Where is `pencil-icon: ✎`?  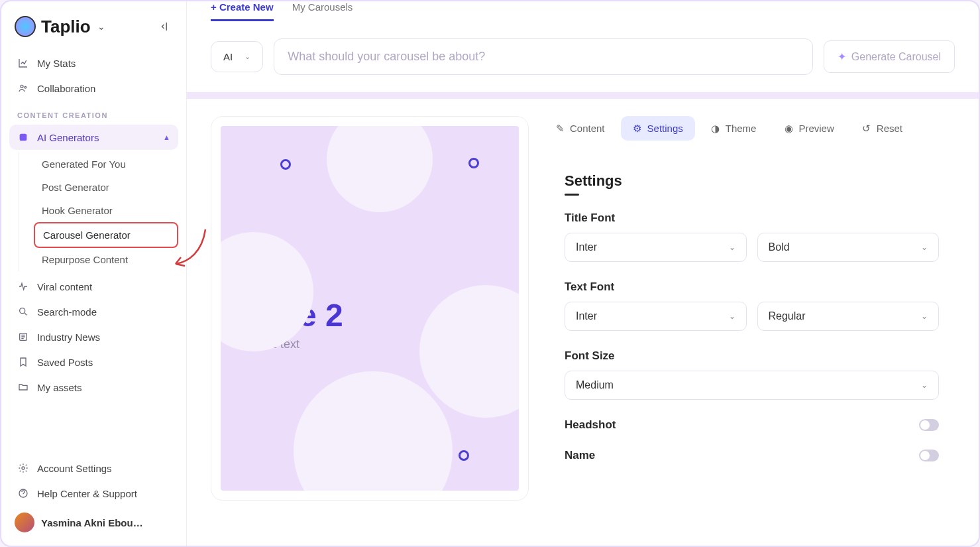 pencil-icon: ✎ is located at coordinates (560, 129).